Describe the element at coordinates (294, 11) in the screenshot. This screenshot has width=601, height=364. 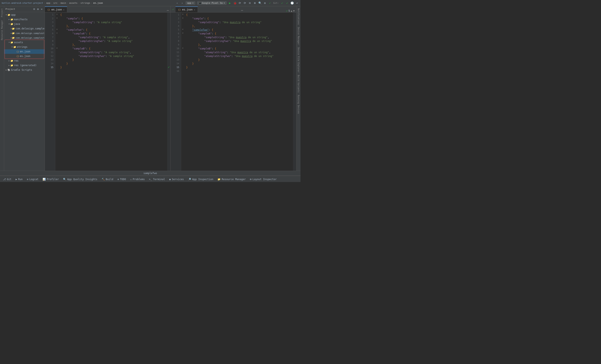
I see `diff-nav-down: ▼` at that location.